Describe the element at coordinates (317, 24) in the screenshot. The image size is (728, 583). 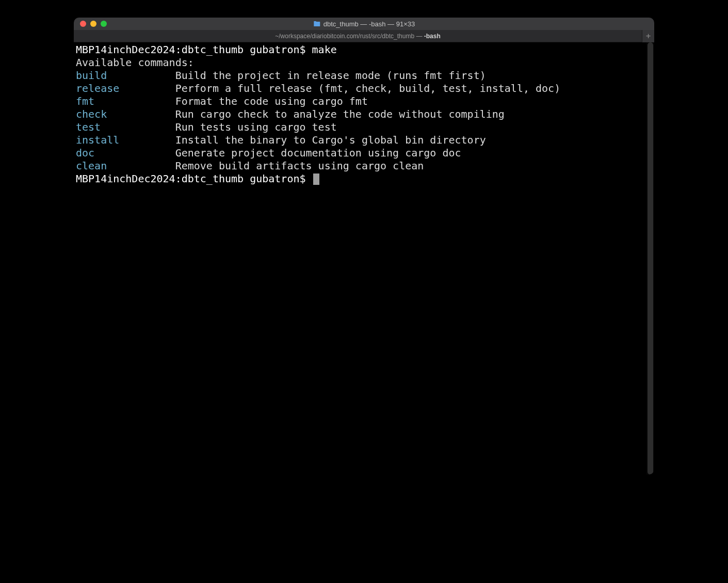
I see `folder-icon` at that location.